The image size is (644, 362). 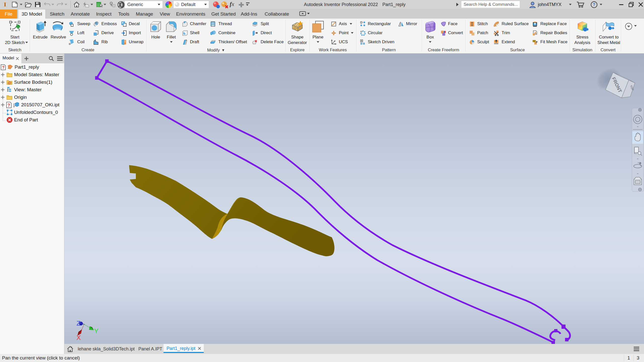 I want to click on svg-text: X, so click(x=78, y=338).